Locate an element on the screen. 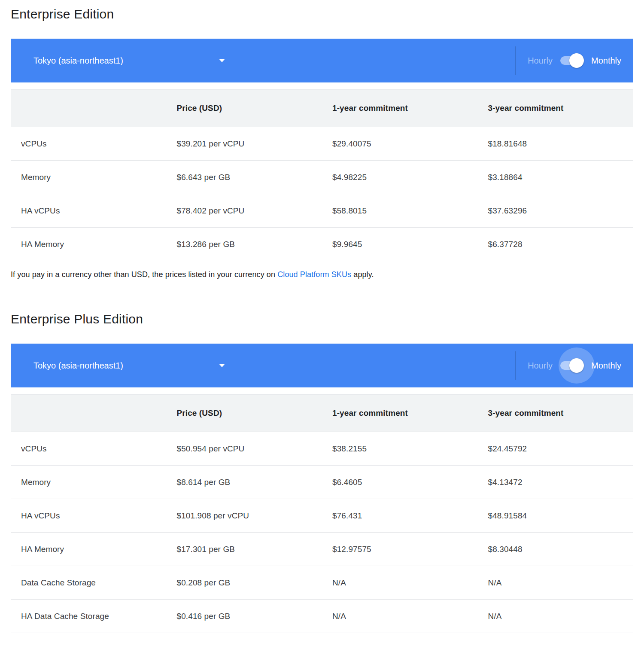 The width and height of the screenshot is (644, 652). row-one-year: $12.97575 is located at coordinates (400, 549).